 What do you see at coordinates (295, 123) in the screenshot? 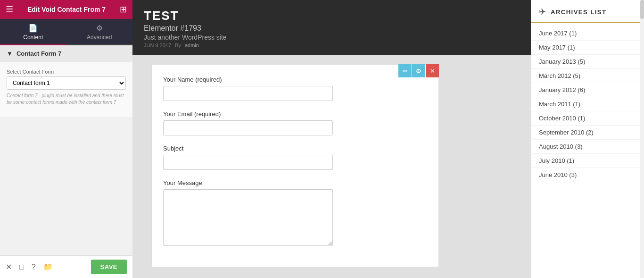
I see `email-field-group: Your Email (required)` at bounding box center [295, 123].